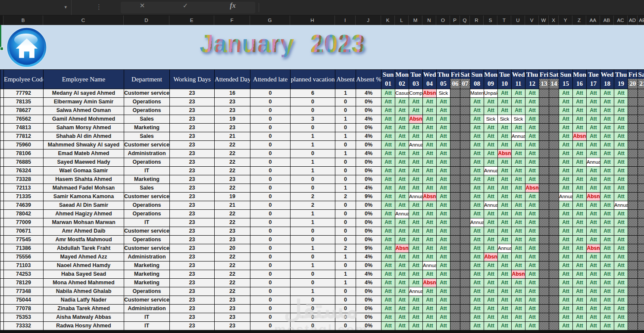 The image size is (644, 333). What do you see at coordinates (579, 20) in the screenshot?
I see `column-letter-z: Z` at bounding box center [579, 20].